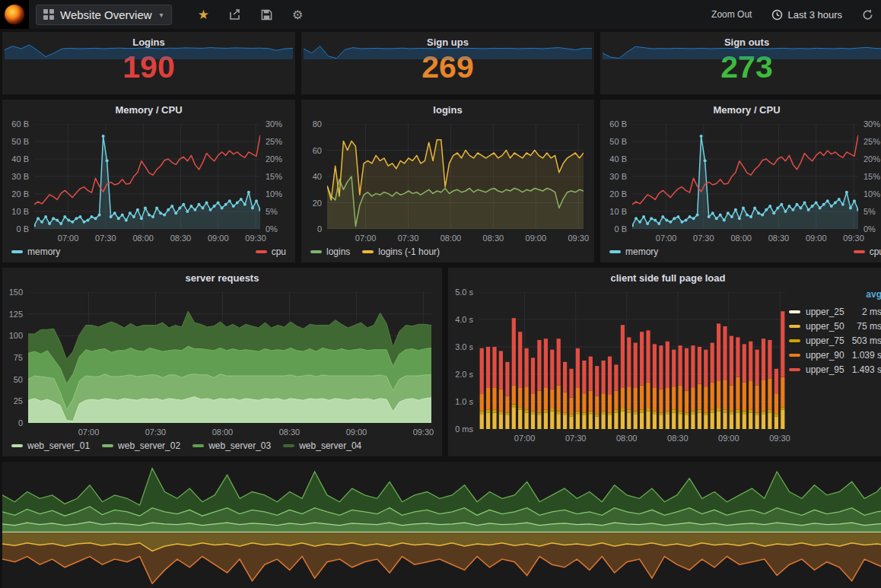  What do you see at coordinates (15, 176) in the screenshot?
I see `axis-tick-label: 30 B` at bounding box center [15, 176].